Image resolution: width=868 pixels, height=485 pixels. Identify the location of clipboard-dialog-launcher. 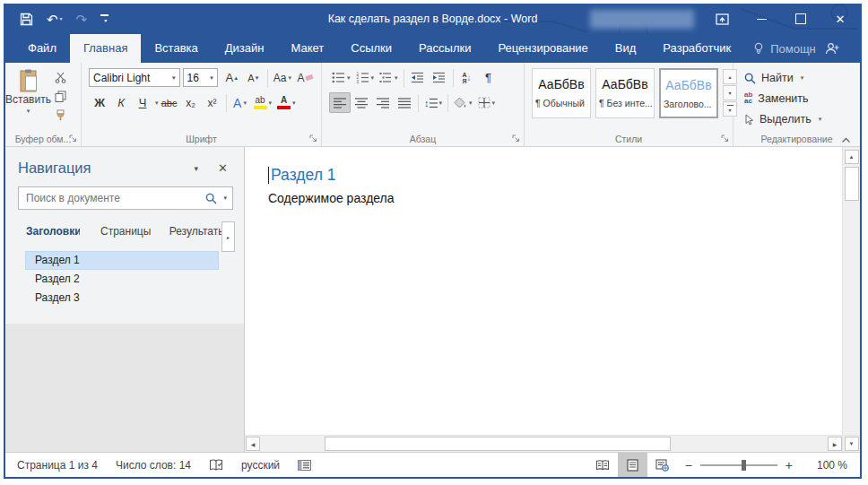
(74, 138).